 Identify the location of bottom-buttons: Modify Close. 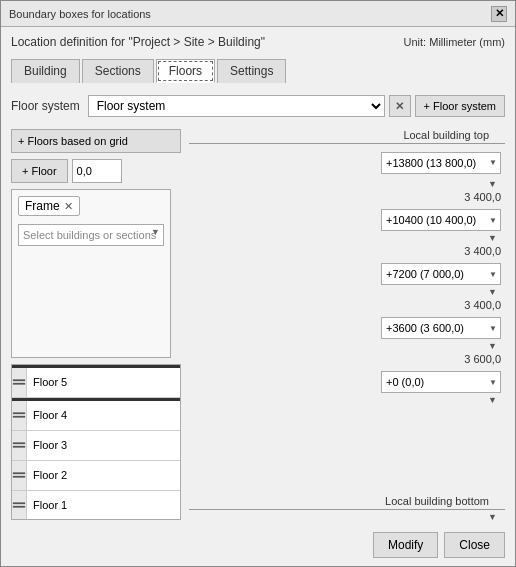
(258, 545).